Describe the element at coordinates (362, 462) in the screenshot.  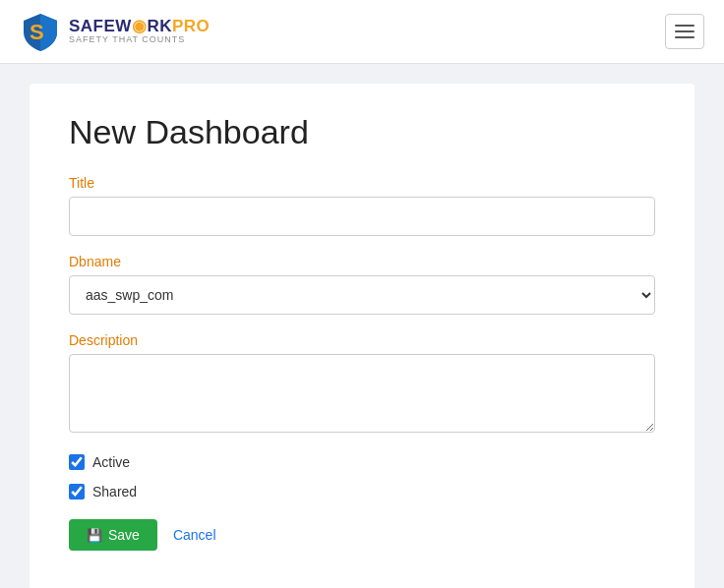
I see `active-checkbox-group: Active` at that location.